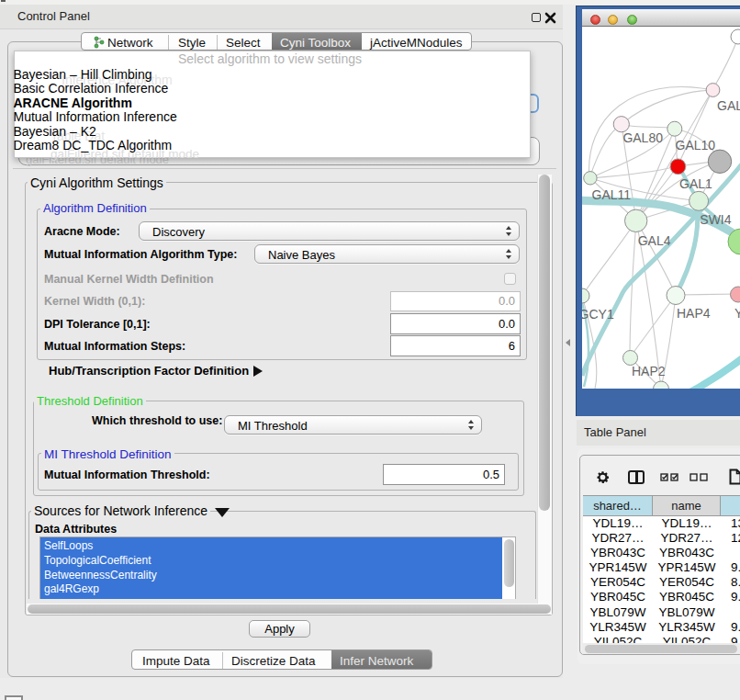  I want to click on svg-text: Y, so click(737, 313).